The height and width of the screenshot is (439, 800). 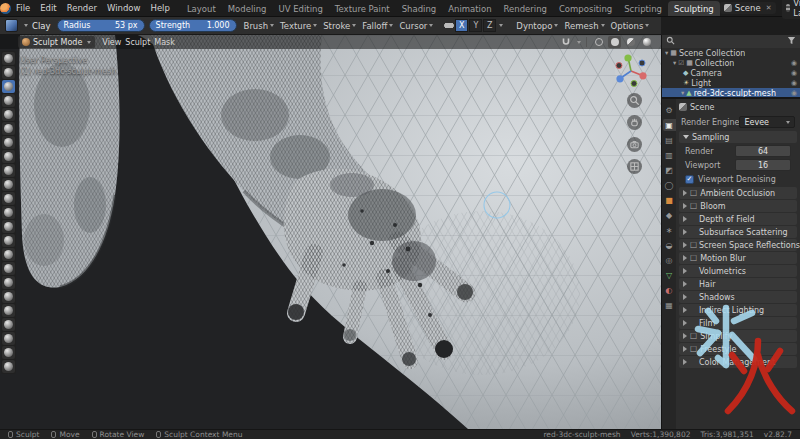 What do you see at coordinates (584, 26) in the screenshot?
I see `sculpt-dropdown: Remesh` at bounding box center [584, 26].